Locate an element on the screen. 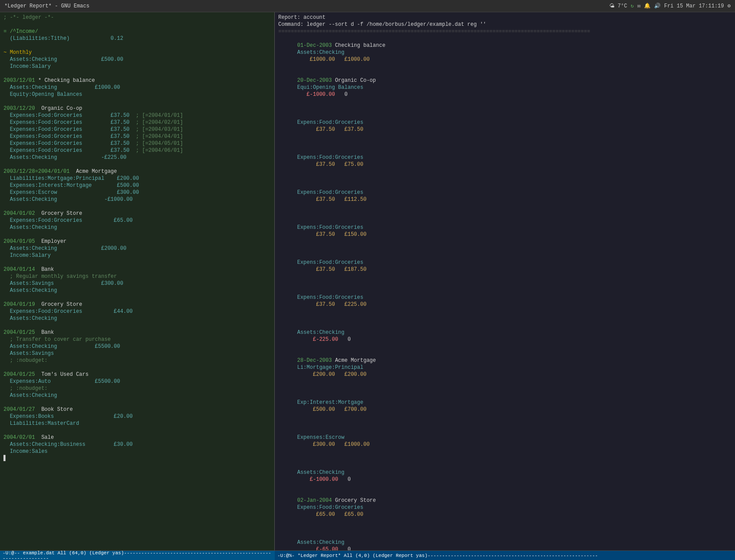 Image resolution: width=735 pixels, height=560 pixels. txn-row: Expenses:Escrow £300.00 £1000.00 is located at coordinates (505, 438).